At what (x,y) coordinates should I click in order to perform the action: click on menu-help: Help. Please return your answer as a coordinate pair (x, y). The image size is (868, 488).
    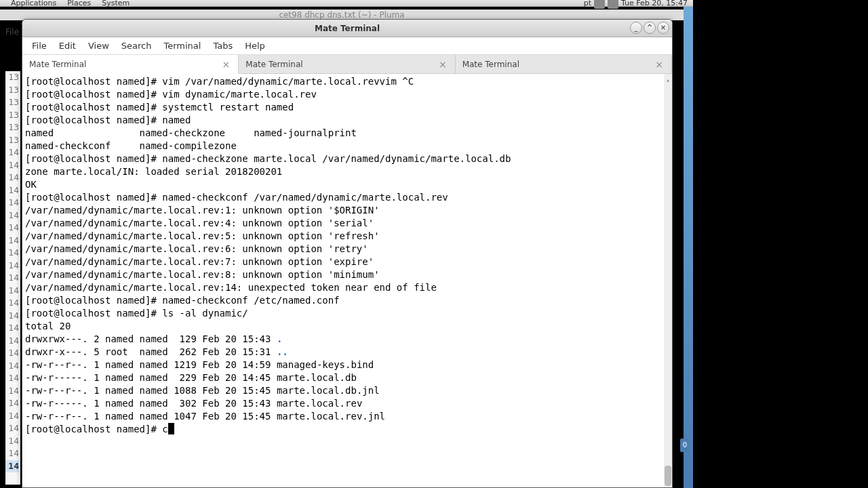
    Looking at the image, I should click on (255, 46).